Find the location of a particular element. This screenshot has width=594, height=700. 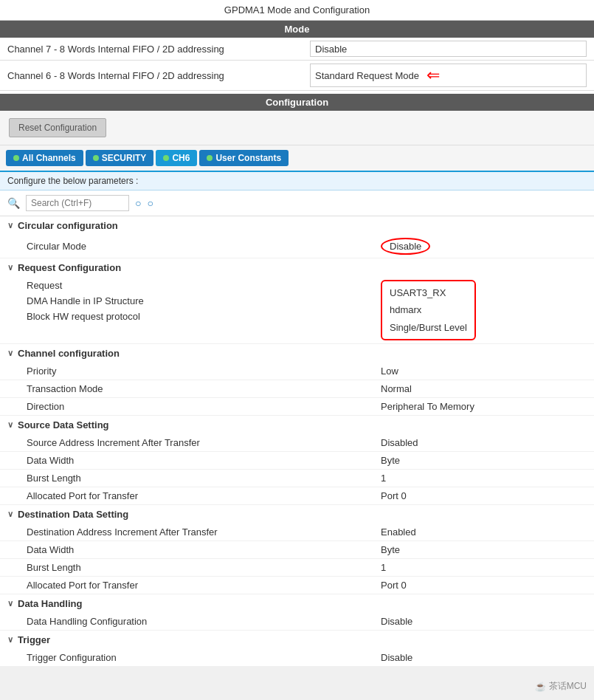

param-value-cell: Byte is located at coordinates (484, 461).